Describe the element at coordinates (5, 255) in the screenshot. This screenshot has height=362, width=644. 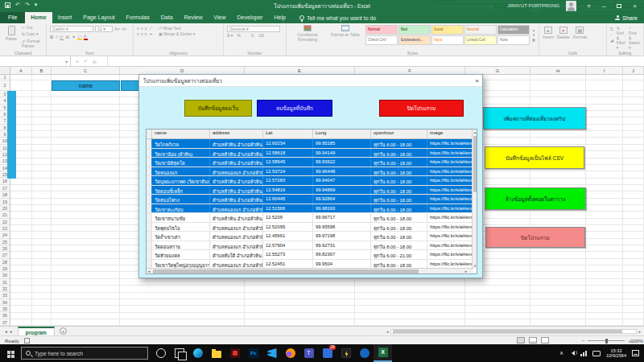
I see `row-header-27: 27` at that location.